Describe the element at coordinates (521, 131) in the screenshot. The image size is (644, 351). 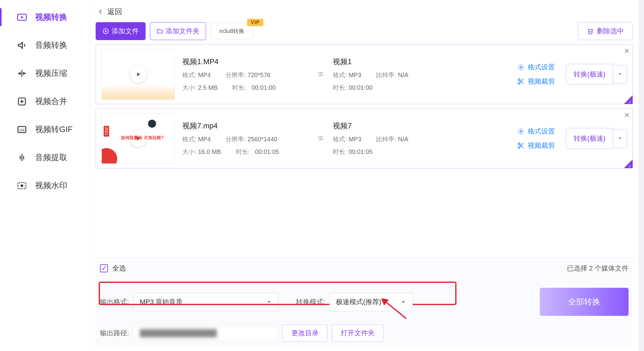
I see `gear-icon` at that location.